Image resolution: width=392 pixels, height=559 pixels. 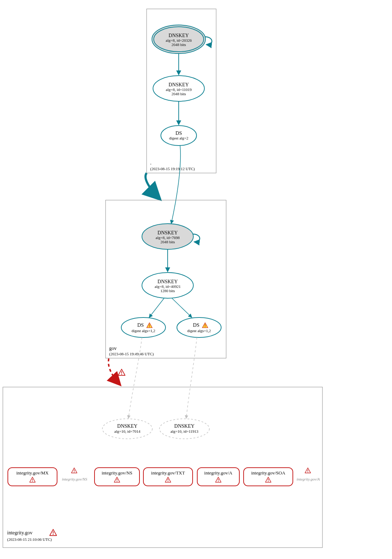 What do you see at coordinates (168, 238) in the screenshot?
I see `svg-text: alg=8, id=7698` at bounding box center [168, 238].